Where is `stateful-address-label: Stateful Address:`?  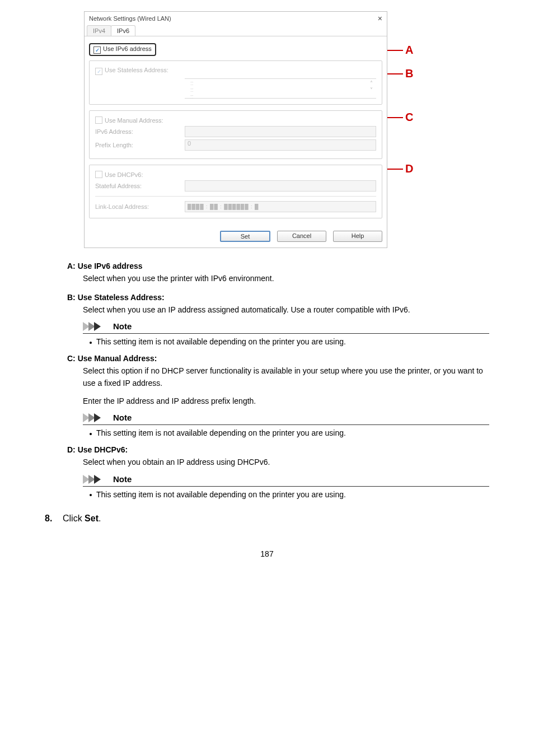 stateful-address-label: Stateful Address: is located at coordinates (140, 186).